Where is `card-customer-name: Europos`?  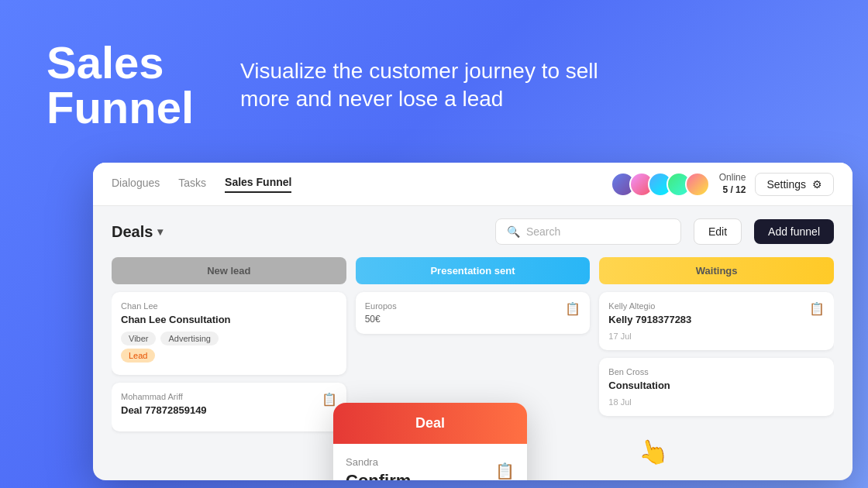
card-customer-name: Europos is located at coordinates (381, 306).